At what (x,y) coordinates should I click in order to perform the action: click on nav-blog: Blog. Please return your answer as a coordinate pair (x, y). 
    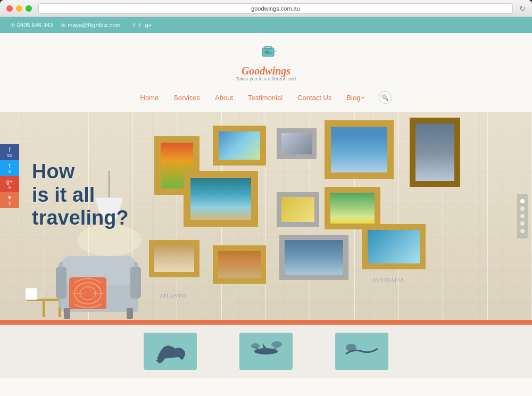
    Looking at the image, I should click on (353, 98).